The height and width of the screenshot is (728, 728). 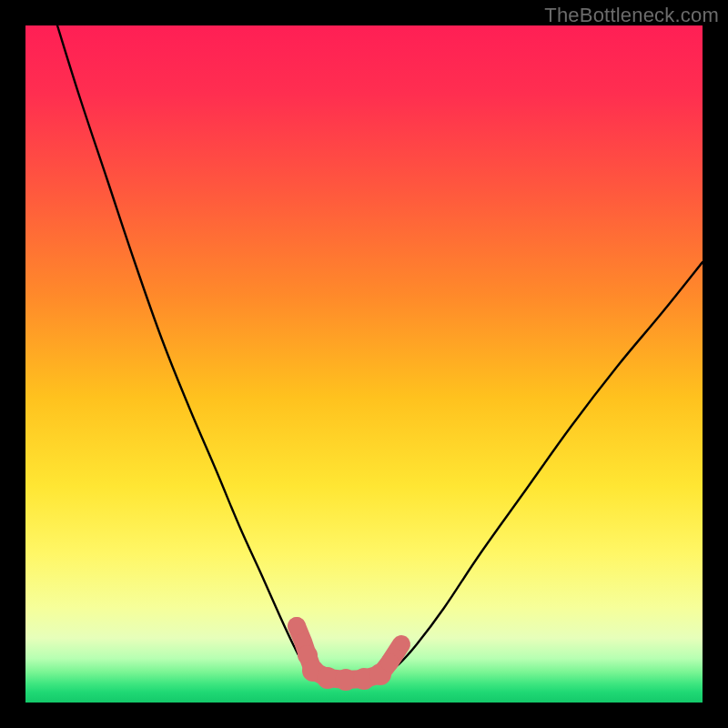 What do you see at coordinates (348, 653) in the screenshot?
I see `trough-marker-group` at bounding box center [348, 653].